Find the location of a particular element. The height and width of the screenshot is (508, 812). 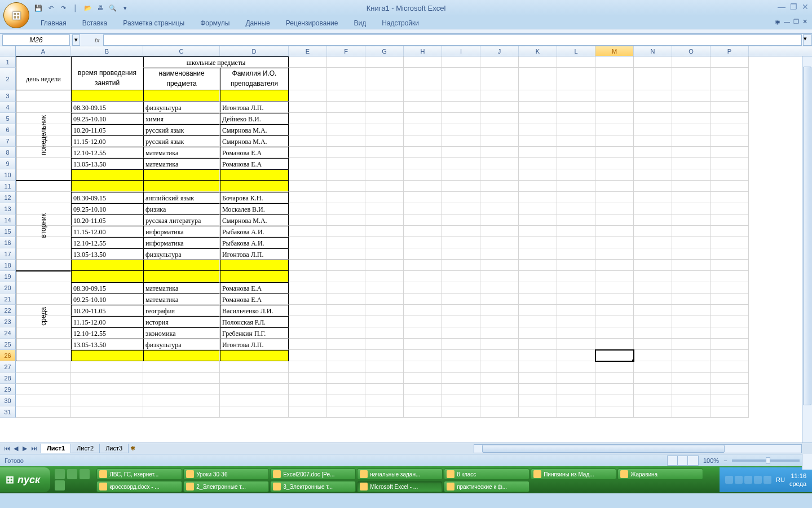

teacher-cell: Бочарова К.Н. is located at coordinates (254, 198).